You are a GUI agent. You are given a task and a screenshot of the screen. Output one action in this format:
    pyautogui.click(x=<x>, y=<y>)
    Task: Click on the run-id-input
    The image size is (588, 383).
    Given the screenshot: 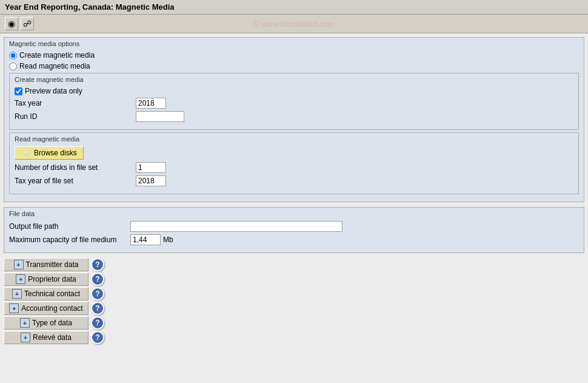 What is the action you would take?
    pyautogui.click(x=160, y=117)
    